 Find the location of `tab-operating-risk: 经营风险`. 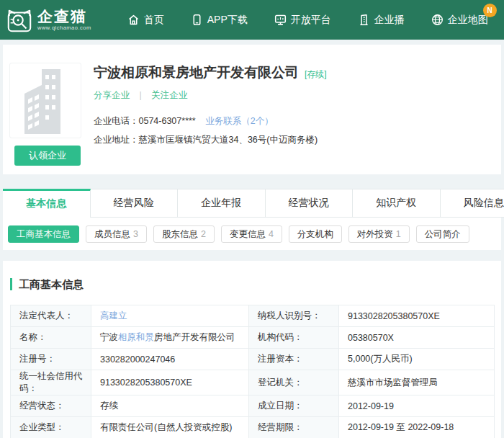

tab-operating-risk: 经营风险 is located at coordinates (135, 203).